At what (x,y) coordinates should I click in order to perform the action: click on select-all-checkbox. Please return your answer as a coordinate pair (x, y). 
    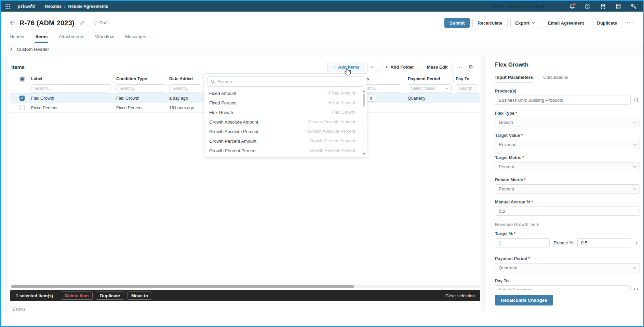
    Looking at the image, I should click on (22, 79).